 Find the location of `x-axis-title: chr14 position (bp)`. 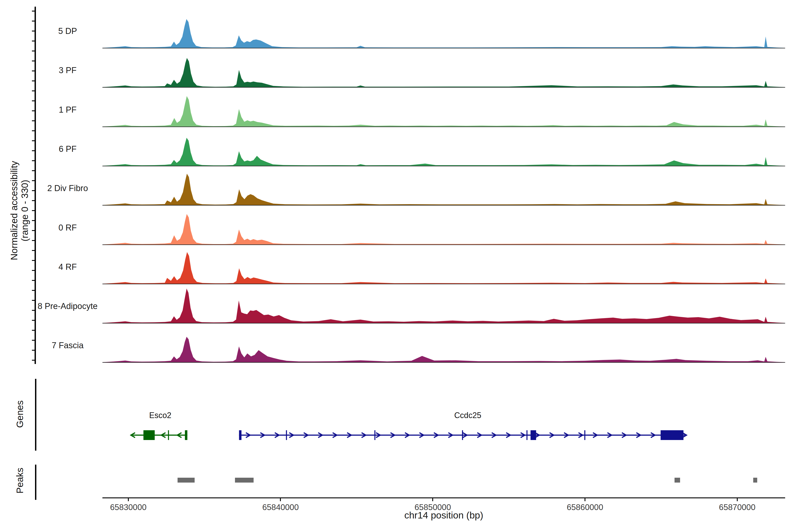

x-axis-title: chr14 position (bp) is located at coordinates (444, 515).